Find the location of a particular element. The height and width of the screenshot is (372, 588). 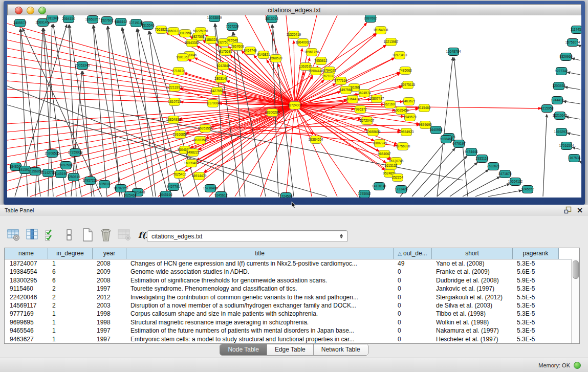

tab-network-table: Network Table is located at coordinates (341, 350).